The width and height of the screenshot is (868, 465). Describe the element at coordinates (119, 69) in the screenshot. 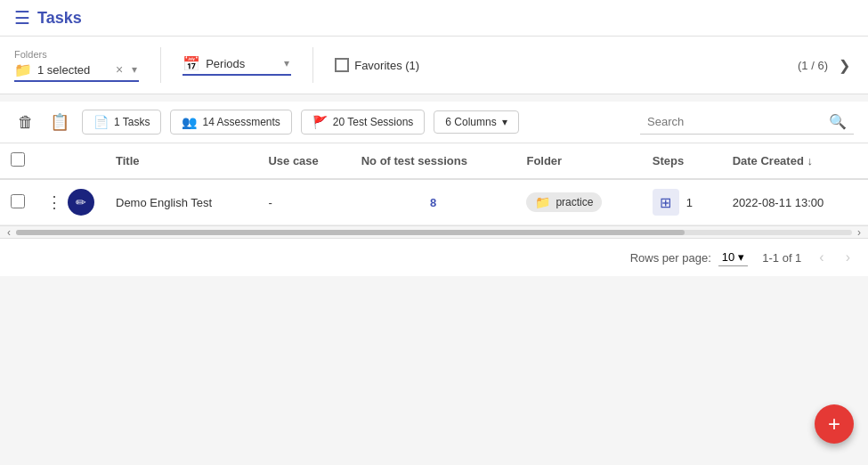

I see `folders-clear-button: ×` at that location.